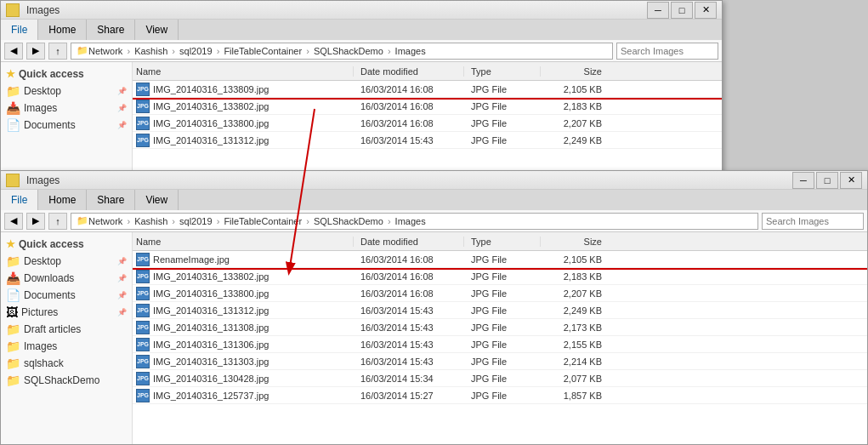  What do you see at coordinates (575, 277) in the screenshot?
I see `file-size: 2,183 KB` at bounding box center [575, 277].